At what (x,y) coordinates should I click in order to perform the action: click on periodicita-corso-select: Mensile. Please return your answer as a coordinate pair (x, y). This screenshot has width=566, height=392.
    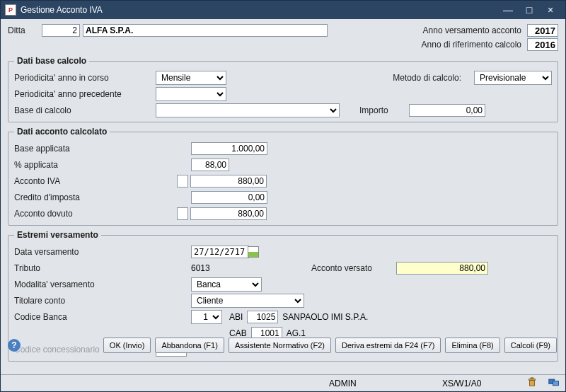
    Looking at the image, I should click on (191, 78).